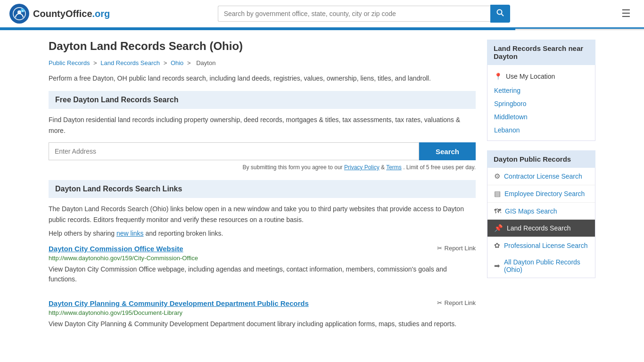  Describe the element at coordinates (626, 14) in the screenshot. I see `hamburger-menu-button: ☰` at that location.